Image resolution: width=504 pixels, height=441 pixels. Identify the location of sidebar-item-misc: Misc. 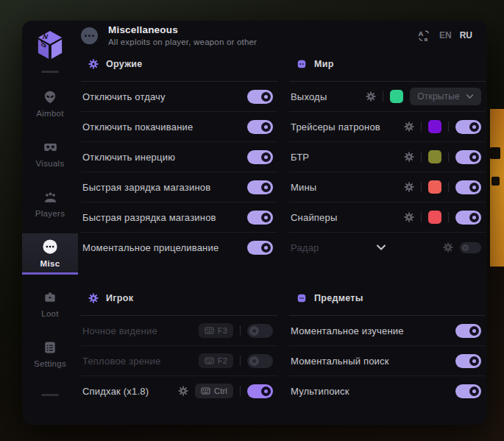
(50, 254).